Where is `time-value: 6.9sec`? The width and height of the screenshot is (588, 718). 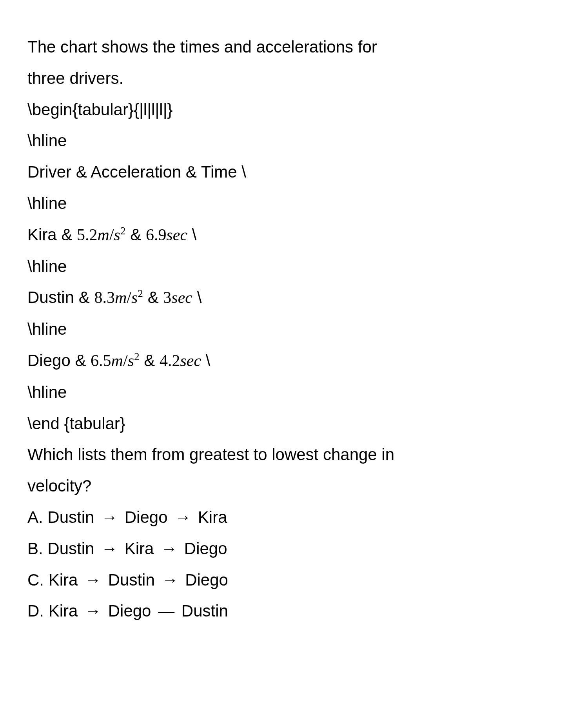 time-value: 6.9sec is located at coordinates (169, 234).